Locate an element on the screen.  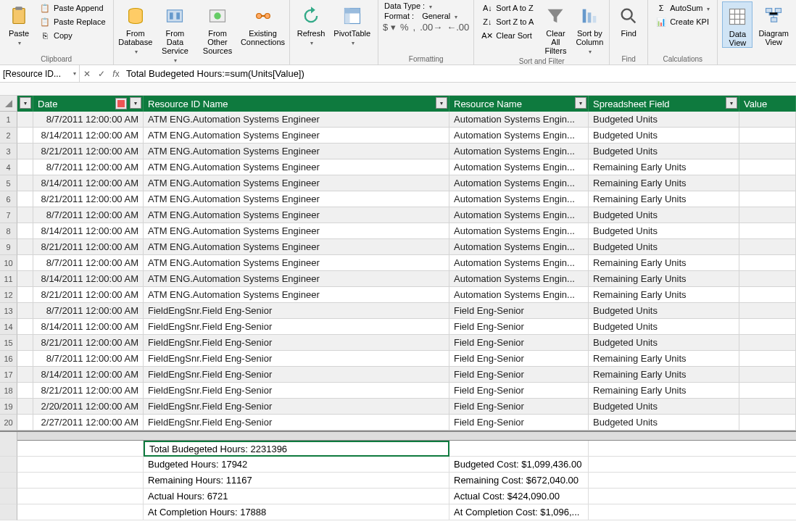
refresh-button: Refresh is located at coordinates (312, 25).